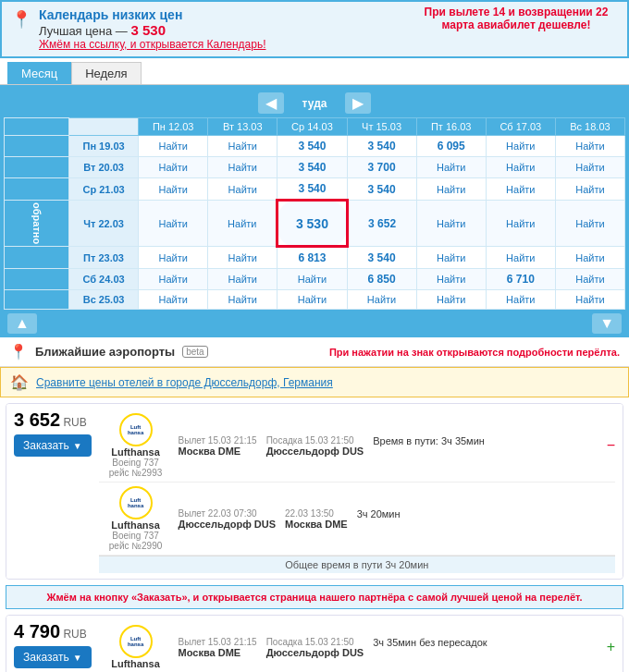 The width and height of the screenshot is (629, 672). Describe the element at coordinates (357, 647) in the screenshot. I see `flight-segment: Luft hansa Lufthansa Вылет 15.03 21:15 М…` at that location.